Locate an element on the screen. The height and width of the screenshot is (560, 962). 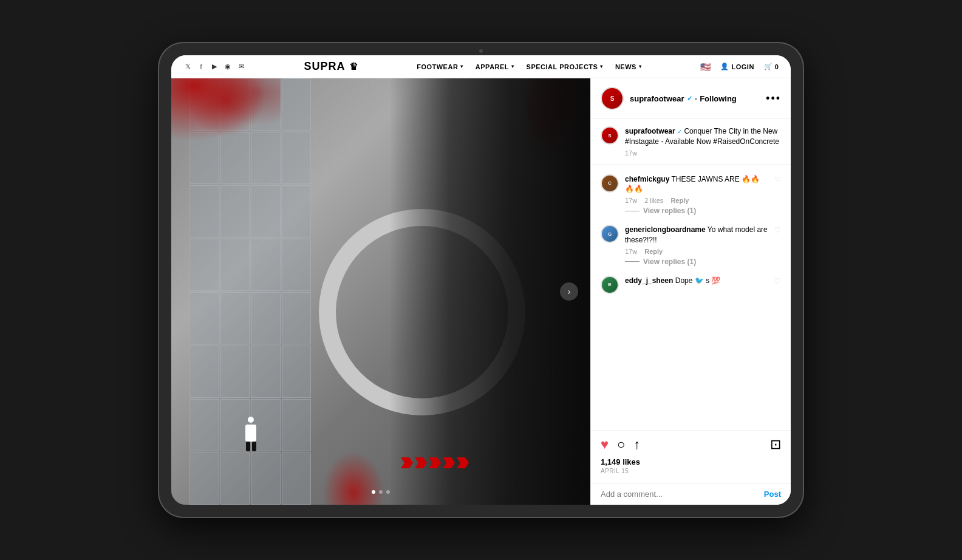
comment-time-1: 17w is located at coordinates (631, 200).